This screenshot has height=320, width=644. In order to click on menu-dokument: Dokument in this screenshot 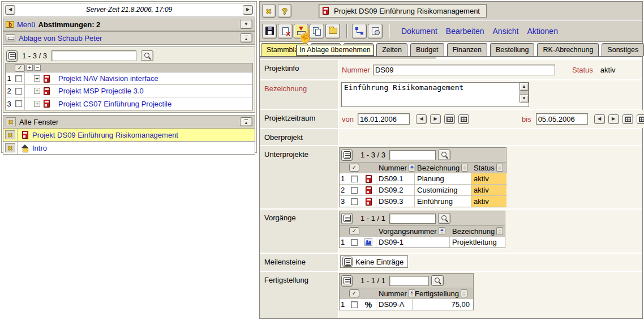, I will do `click(419, 31)`.